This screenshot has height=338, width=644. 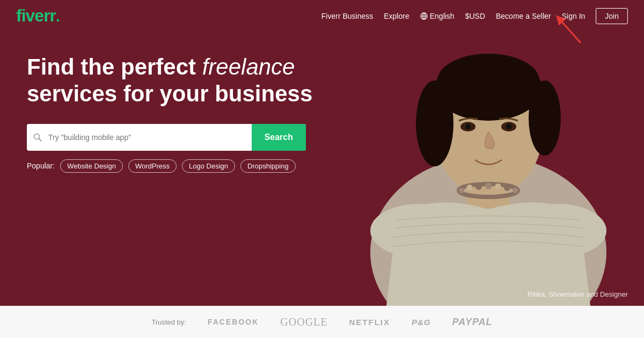 What do you see at coordinates (41, 166) in the screenshot?
I see `popular-label: Popular:` at bounding box center [41, 166].